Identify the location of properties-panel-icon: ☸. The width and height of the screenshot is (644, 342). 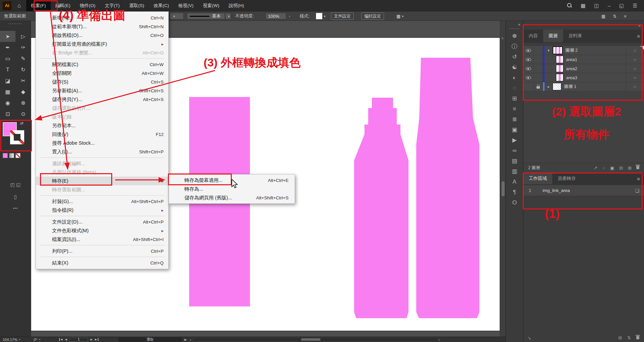
(515, 36).